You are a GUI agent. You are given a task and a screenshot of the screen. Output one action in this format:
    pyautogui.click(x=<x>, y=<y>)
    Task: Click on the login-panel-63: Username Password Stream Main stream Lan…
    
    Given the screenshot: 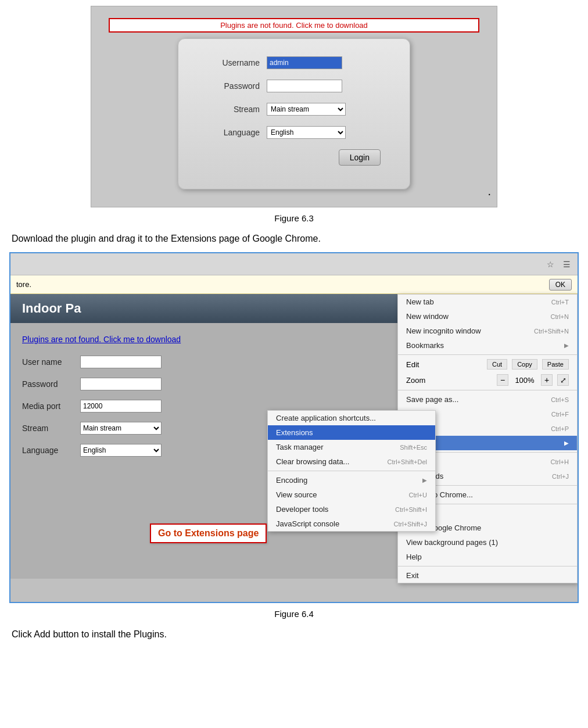 What is the action you would take?
    pyautogui.click(x=294, y=114)
    